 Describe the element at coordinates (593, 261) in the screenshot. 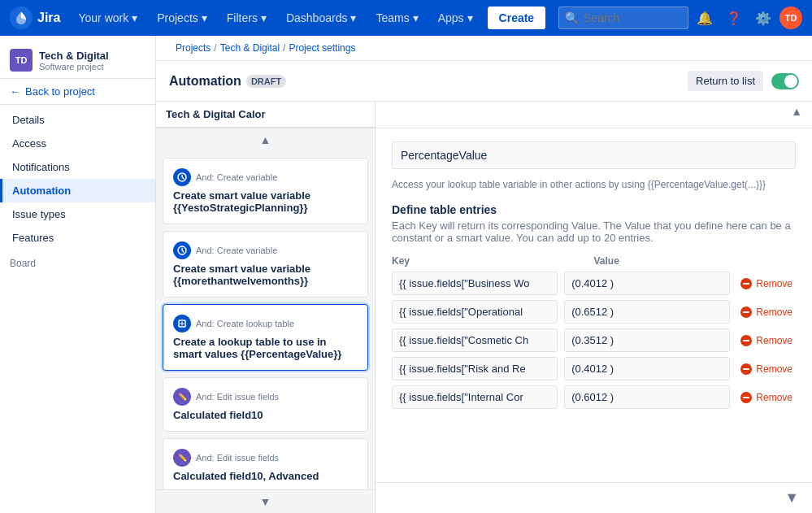

I see `table-header: Key Value` at that location.